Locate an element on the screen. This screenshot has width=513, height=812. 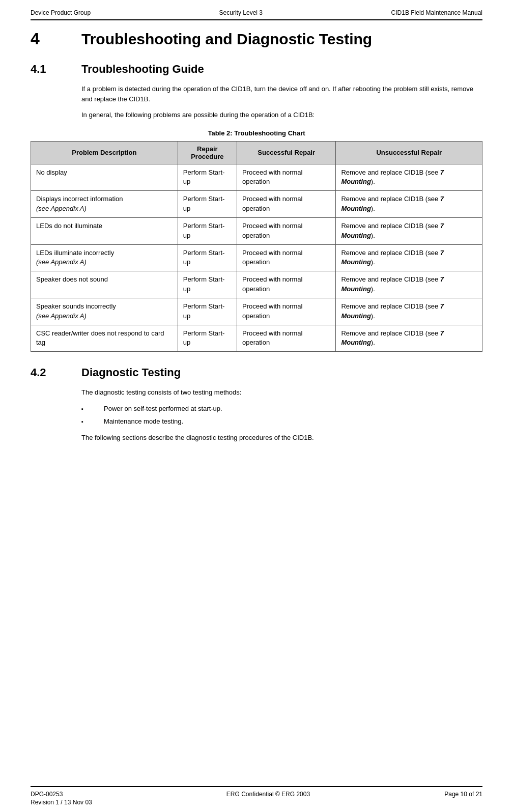
cell-problem: LEDs illuminate incorrectly(see Appendix… is located at coordinates (105, 258).